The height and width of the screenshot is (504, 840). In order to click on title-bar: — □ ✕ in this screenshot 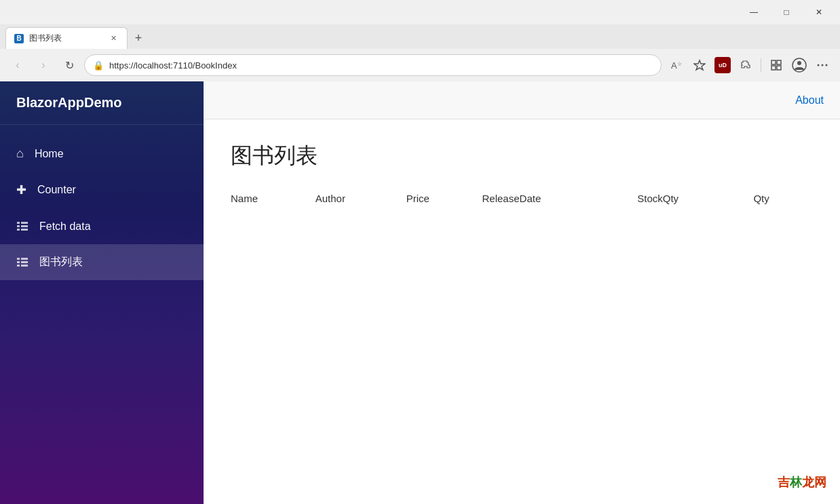, I will do `click(420, 12)`.